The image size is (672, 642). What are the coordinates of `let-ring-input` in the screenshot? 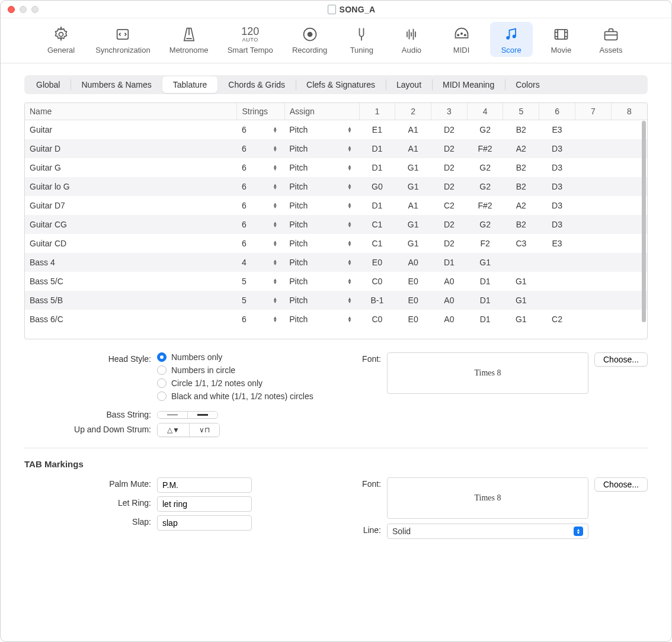 It's located at (204, 504).